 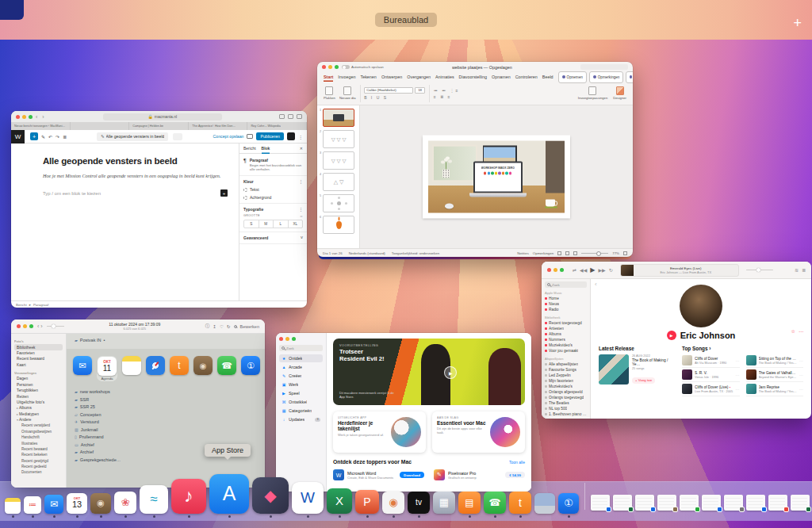 I want to click on ribbon-tab: Start, so click(x=328, y=77).